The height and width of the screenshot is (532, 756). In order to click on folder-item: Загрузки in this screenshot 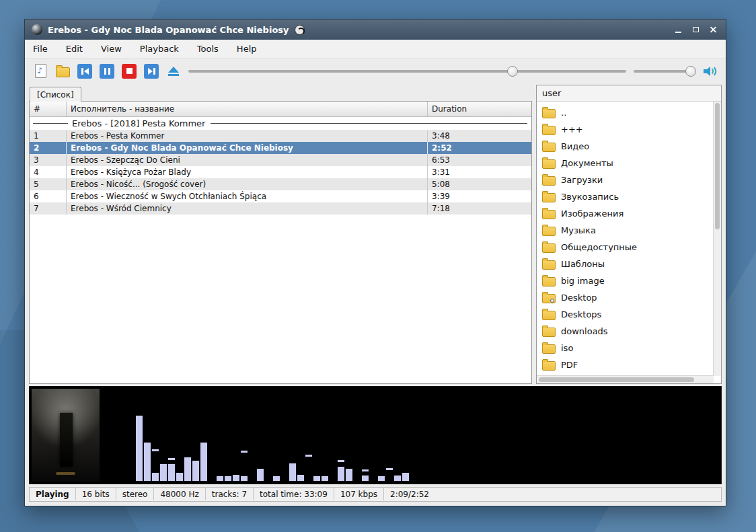, I will do `click(627, 180)`.